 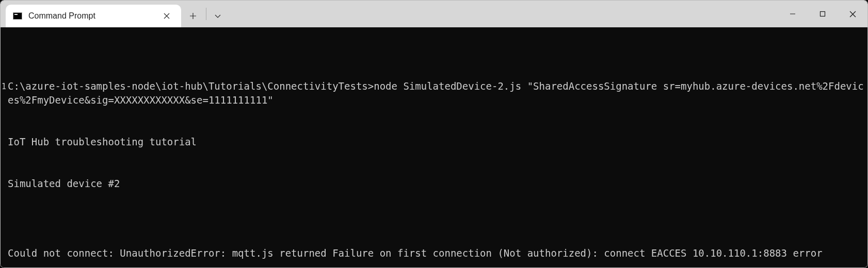 I want to click on tab-divider, so click(x=206, y=14).